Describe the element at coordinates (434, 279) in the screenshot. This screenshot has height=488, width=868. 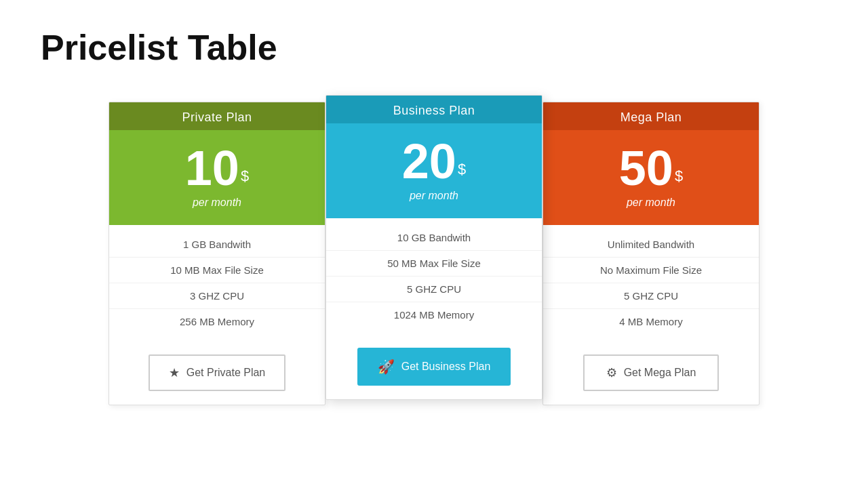
I see `plan-features-business: 10 GB Bandwith 50 MB Max File Size 5 GHZ…` at that location.